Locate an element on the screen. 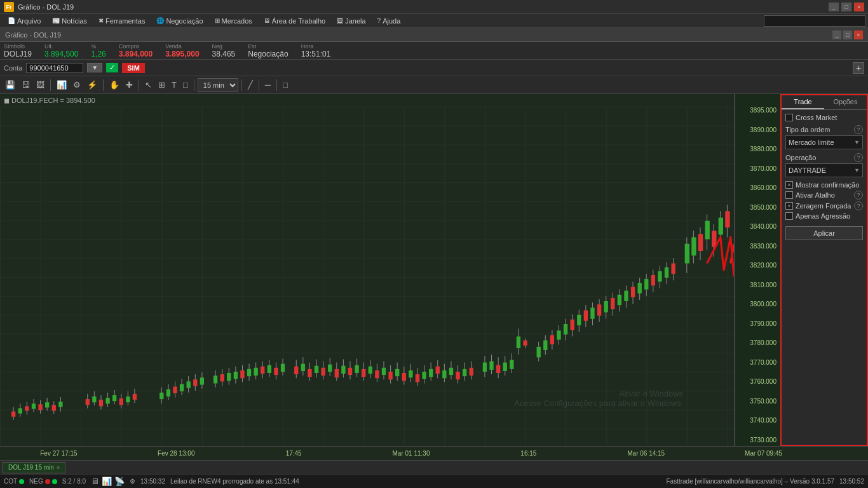 Image resolution: width=868 pixels, height=488 pixels. tabbar: DOL J19 15 min × is located at coordinates (434, 467).